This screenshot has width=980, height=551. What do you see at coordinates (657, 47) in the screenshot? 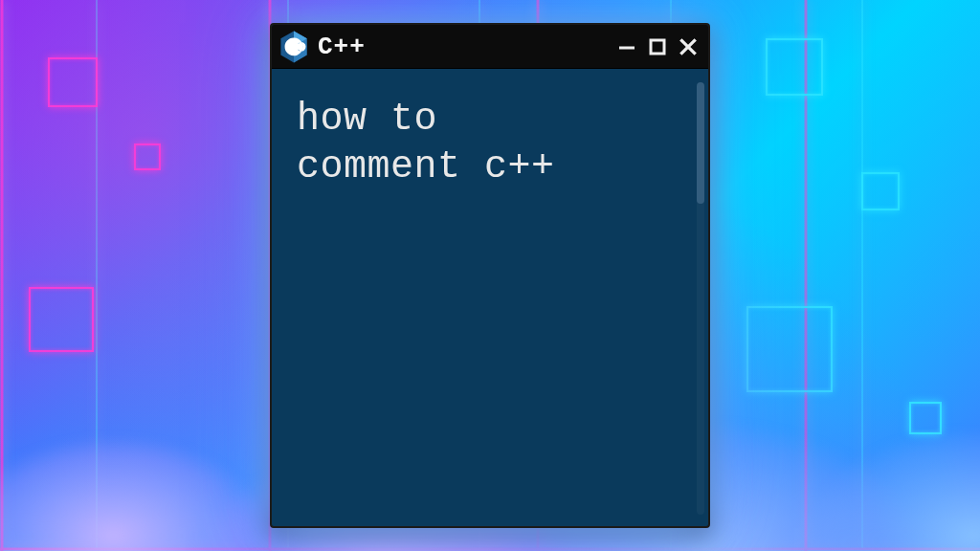
I see `maximize-button` at bounding box center [657, 47].